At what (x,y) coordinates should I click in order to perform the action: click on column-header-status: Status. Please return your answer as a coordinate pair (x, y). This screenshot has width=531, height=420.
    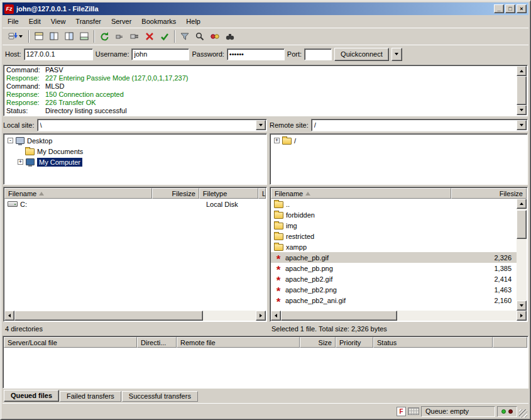
    Looking at the image, I should click on (433, 342).